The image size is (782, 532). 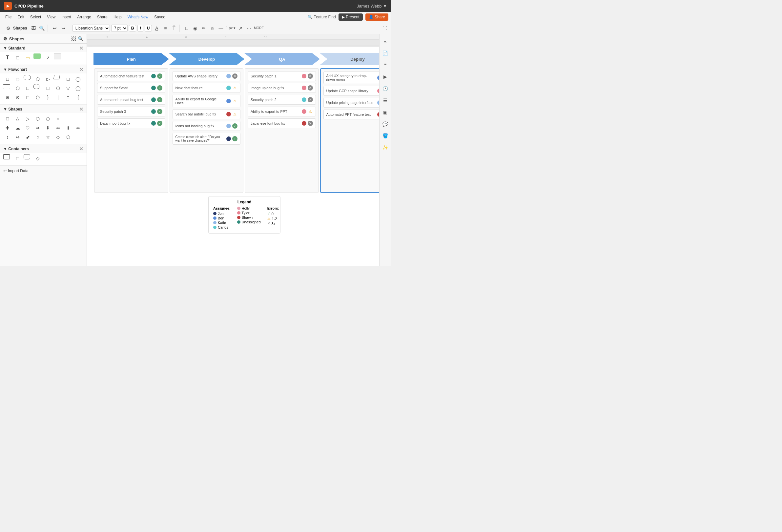 What do you see at coordinates (78, 79) in the screenshot?
I see `fc-circle: ◯` at bounding box center [78, 79].